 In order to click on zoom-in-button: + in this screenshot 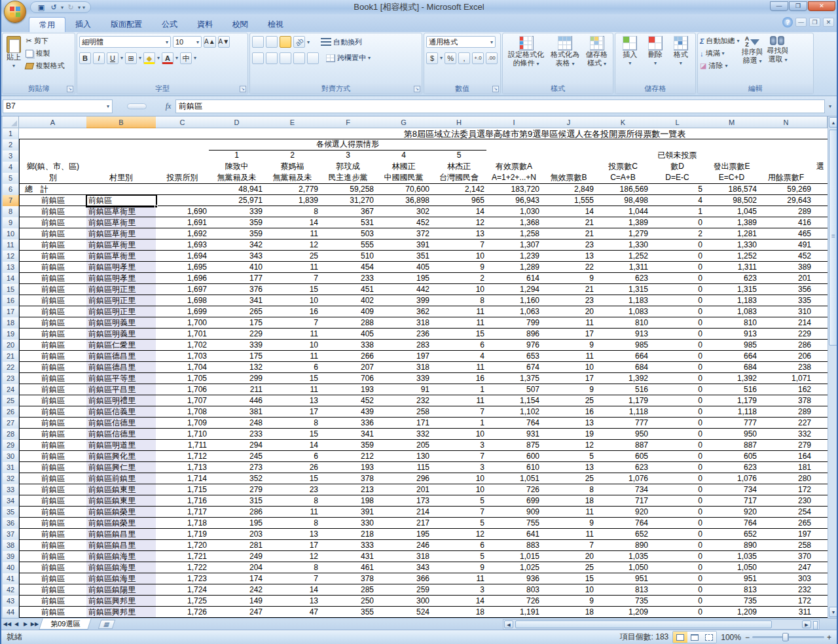, I will do `click(829, 637)`.